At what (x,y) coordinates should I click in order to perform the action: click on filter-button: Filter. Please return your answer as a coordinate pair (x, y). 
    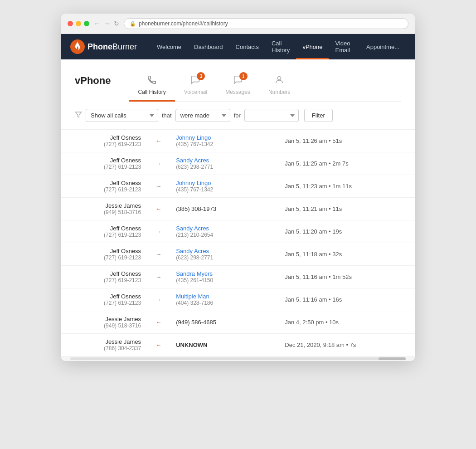
    Looking at the image, I should click on (318, 115).